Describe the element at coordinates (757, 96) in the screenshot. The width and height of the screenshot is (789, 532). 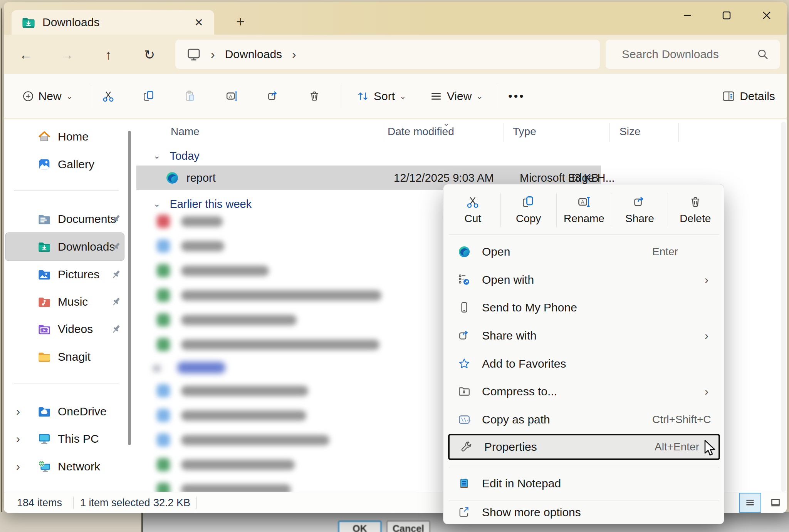
I see `details-label: Details` at that location.